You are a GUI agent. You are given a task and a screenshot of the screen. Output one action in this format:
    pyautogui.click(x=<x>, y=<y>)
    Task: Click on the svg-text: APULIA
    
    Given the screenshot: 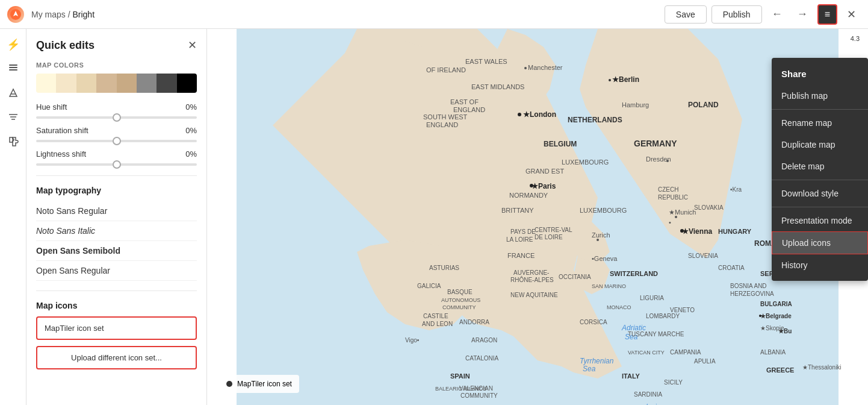 What is the action you would take?
    pyautogui.click(x=705, y=362)
    